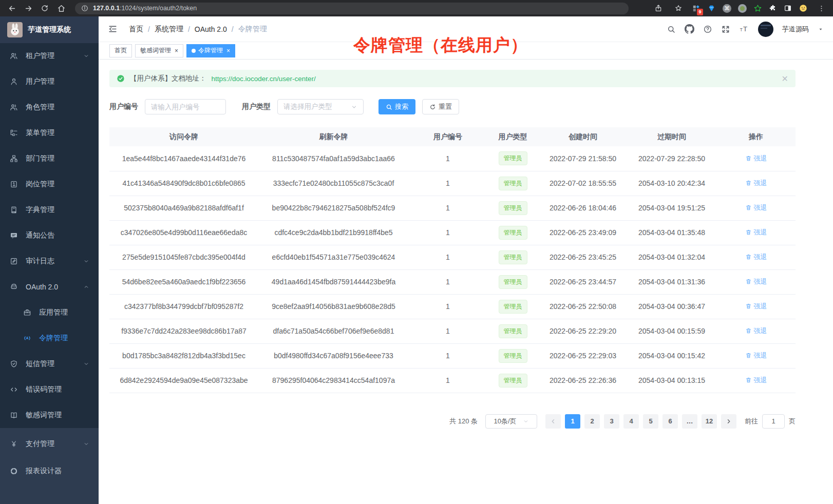 This screenshot has height=504, width=833. I want to click on page-button-6: 6, so click(670, 421).